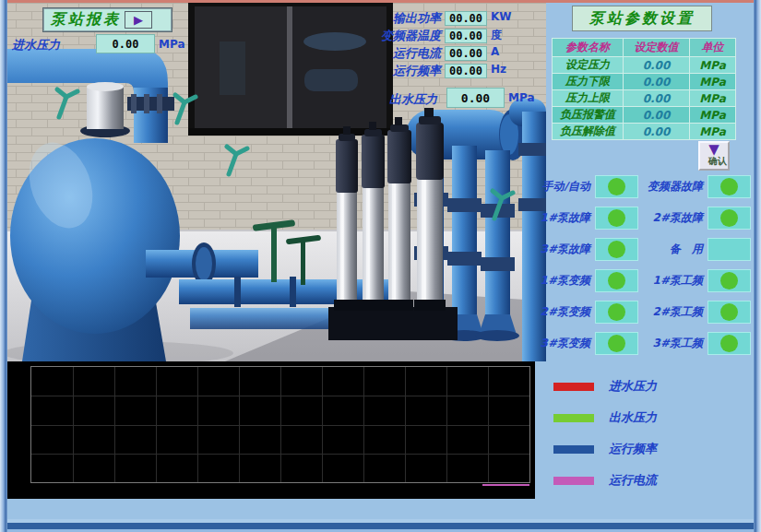 Image resolution: width=761 pixels, height=532 pixels. Describe the element at coordinates (589, 82) in the screenshot. I see `param-name: 压力下限` at that location.